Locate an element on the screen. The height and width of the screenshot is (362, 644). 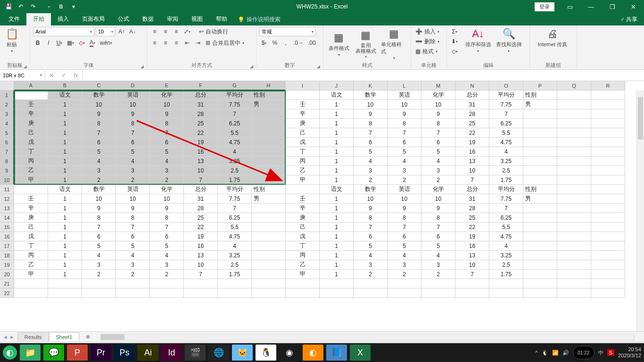
clear-icon: ◇▾ is located at coordinates (454, 51).